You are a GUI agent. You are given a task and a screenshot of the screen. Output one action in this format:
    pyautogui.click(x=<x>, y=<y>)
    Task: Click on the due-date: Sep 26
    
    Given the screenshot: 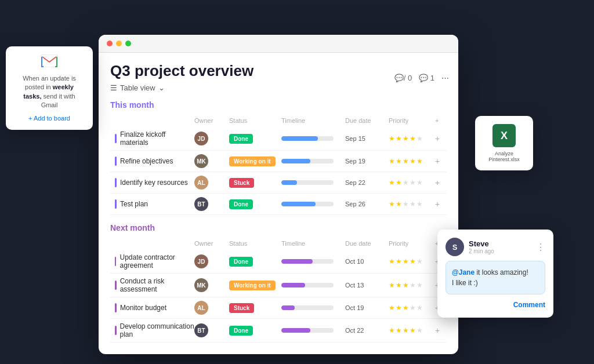 What is the action you would take?
    pyautogui.click(x=367, y=204)
    